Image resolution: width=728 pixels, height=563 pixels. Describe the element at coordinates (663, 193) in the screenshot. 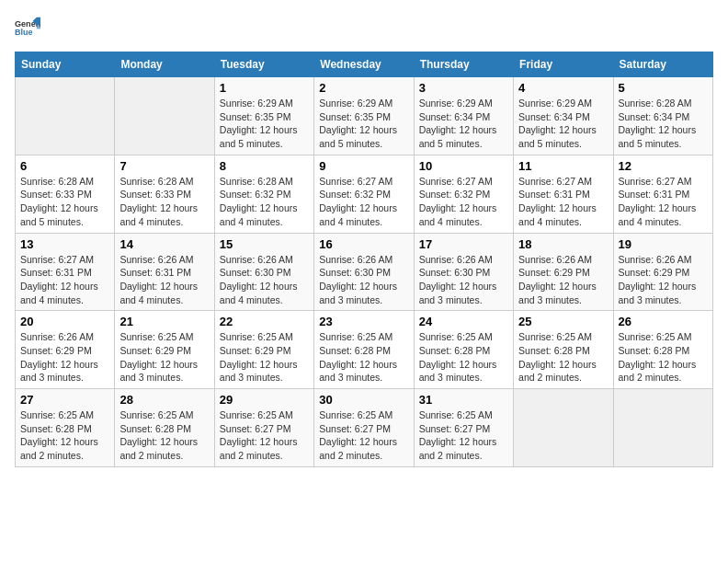

I see `calendar-cell: 12Sunrise: 6:27 AM Sunset: 6:31 PM Dayli…` at that location.